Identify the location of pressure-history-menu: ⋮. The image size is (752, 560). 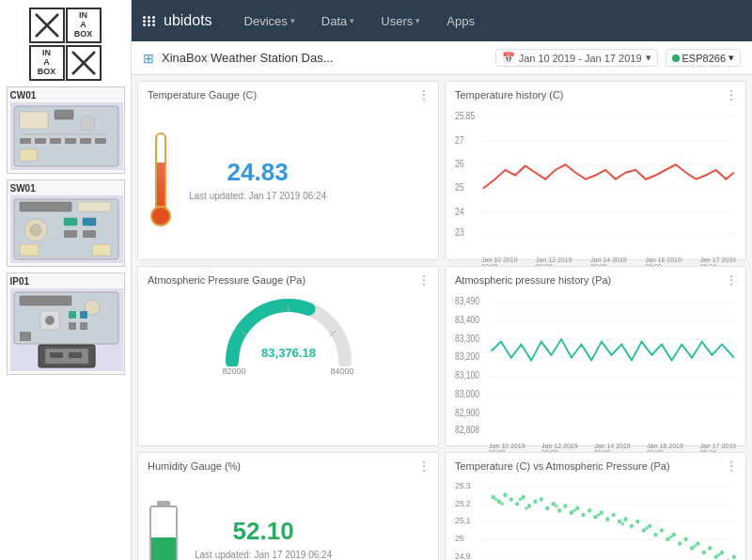
(731, 280).